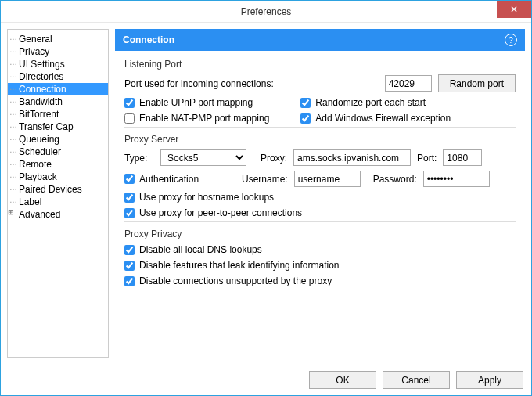 This screenshot has height=396, width=532. What do you see at coordinates (352, 158) in the screenshot?
I see `proxy-host-input` at bounding box center [352, 158].